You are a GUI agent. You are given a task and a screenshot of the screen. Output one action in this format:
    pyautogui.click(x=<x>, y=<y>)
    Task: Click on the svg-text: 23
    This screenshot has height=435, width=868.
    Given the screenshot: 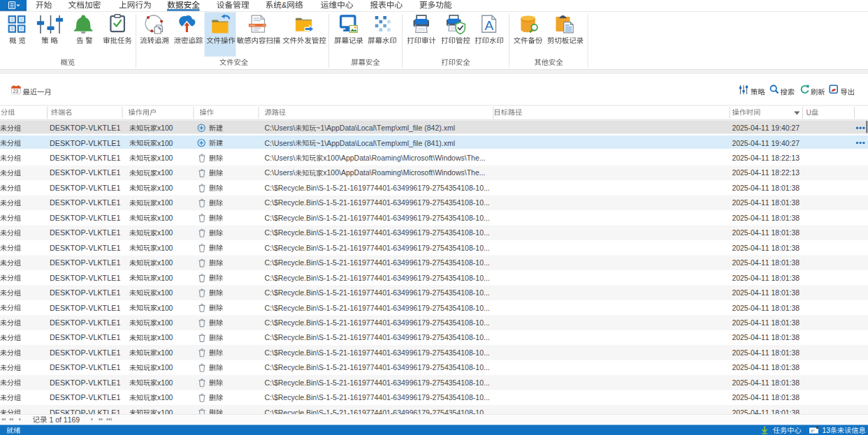 What is the action you would take?
    pyautogui.click(x=16, y=91)
    